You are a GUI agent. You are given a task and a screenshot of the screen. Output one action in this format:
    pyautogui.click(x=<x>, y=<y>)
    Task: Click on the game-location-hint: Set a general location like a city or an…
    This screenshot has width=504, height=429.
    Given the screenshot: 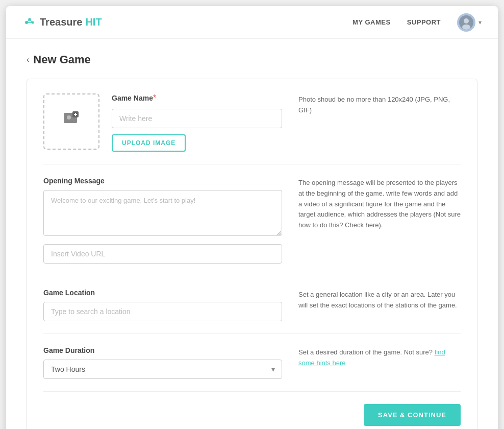 What is the action you would take?
    pyautogui.click(x=380, y=305)
    